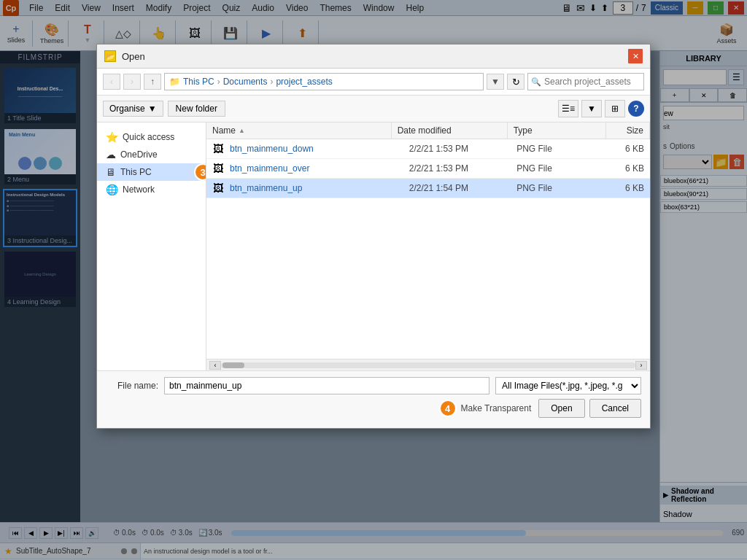 The height and width of the screenshot is (560, 747). Describe the element at coordinates (219, 82) in the screenshot. I see `breadcrumb-sep-1: ›` at that location.